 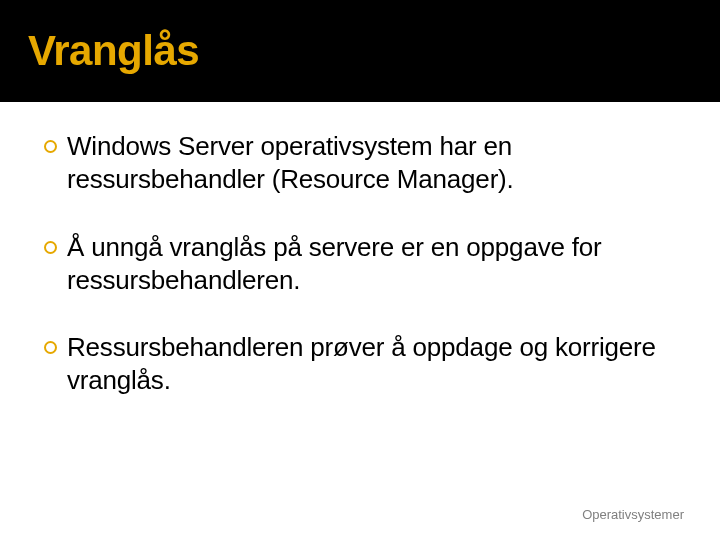 What do you see at coordinates (372, 364) in the screenshot?
I see `bullet-text: Ressursbehandleren prøver å oppdage og k…` at bounding box center [372, 364].